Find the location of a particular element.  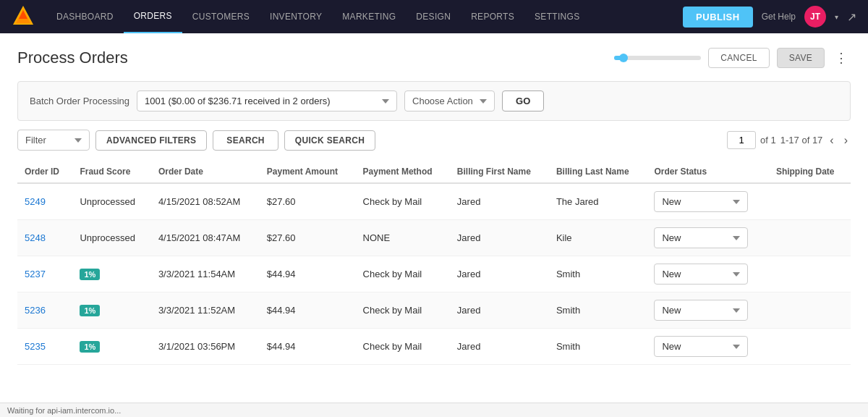

user-avatar: JT is located at coordinates (815, 17).